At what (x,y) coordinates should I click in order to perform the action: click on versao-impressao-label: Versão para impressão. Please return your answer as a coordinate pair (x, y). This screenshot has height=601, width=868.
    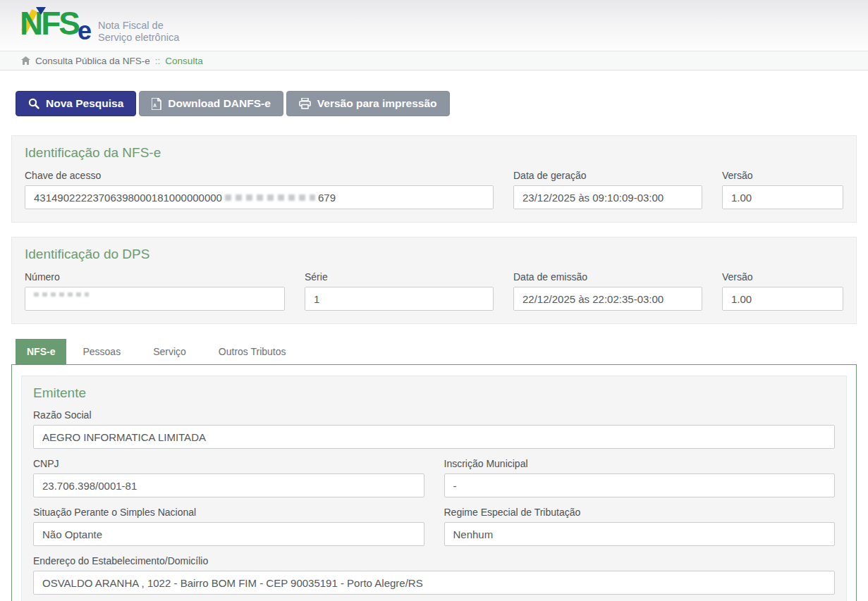
    Looking at the image, I should click on (377, 104).